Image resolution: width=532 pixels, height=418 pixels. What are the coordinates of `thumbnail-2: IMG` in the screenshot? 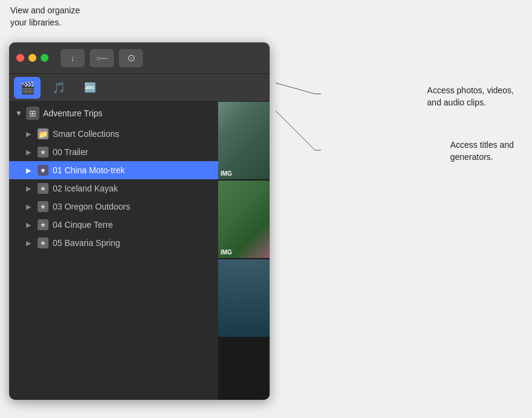 It's located at (244, 219).